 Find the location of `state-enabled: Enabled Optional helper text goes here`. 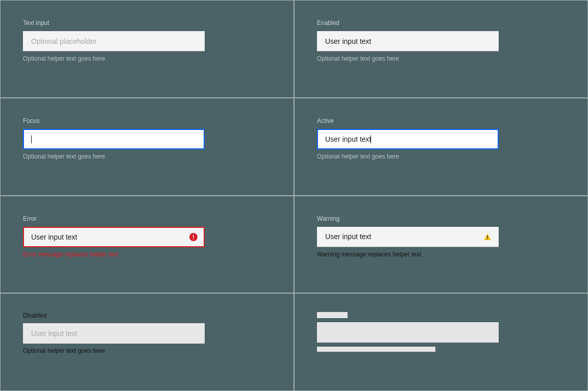

state-enabled: Enabled Optional helper text goes here is located at coordinates (441, 49).